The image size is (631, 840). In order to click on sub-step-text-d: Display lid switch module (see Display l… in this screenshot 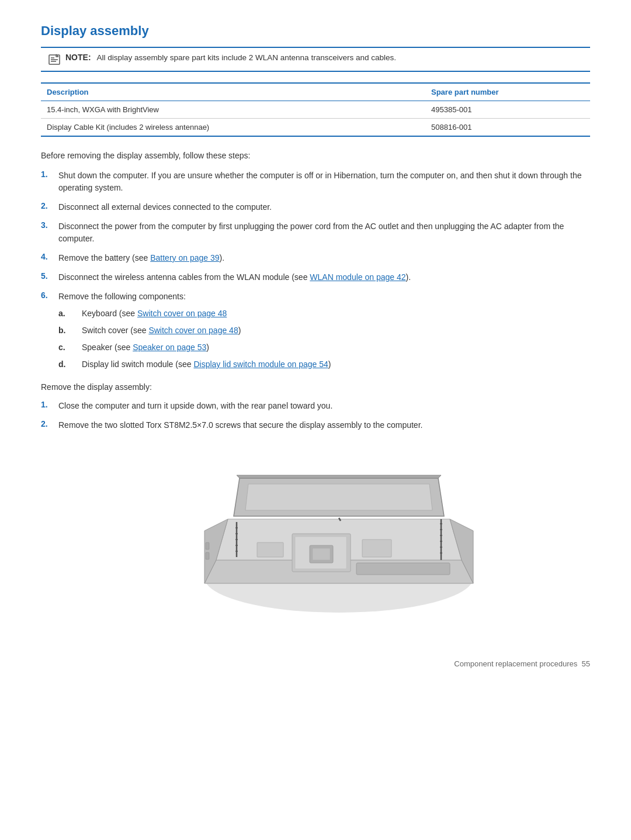, I will do `click(206, 365)`.